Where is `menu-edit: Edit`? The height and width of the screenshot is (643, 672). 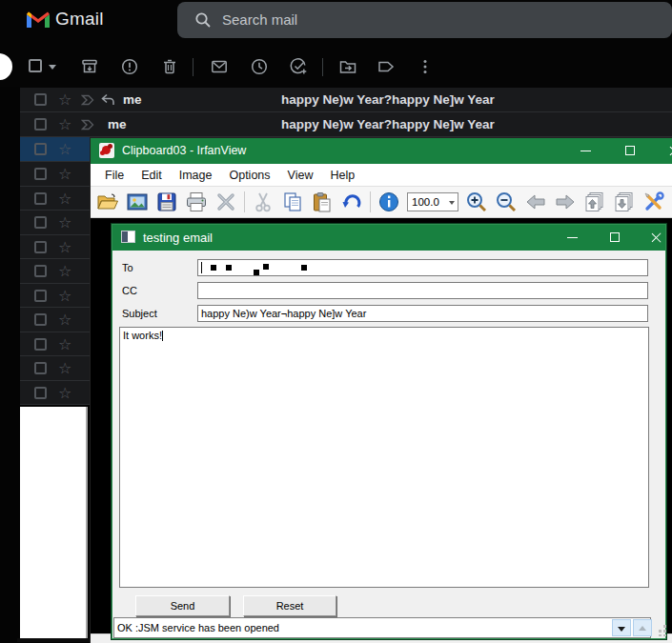
menu-edit: Edit is located at coordinates (152, 175).